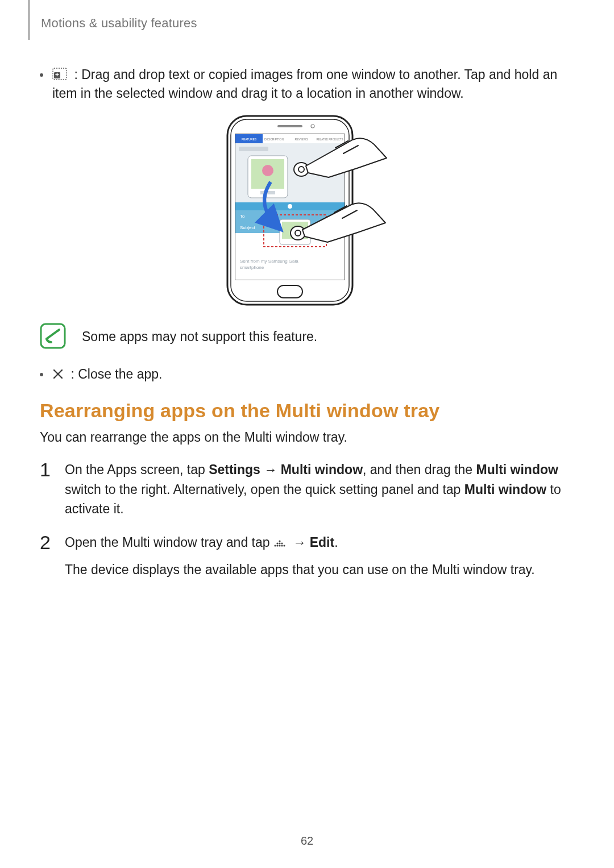 This screenshot has height=868, width=614. What do you see at coordinates (47, 470) in the screenshot?
I see `step-number: 1` at bounding box center [47, 470].